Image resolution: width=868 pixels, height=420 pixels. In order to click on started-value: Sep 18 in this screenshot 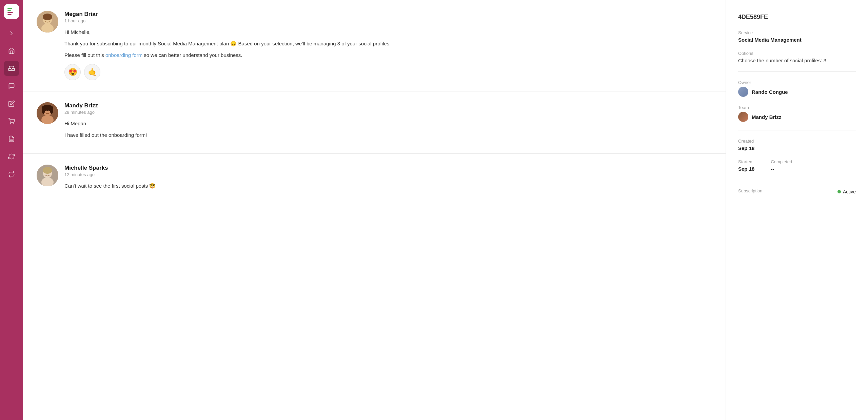, I will do `click(746, 169)`.